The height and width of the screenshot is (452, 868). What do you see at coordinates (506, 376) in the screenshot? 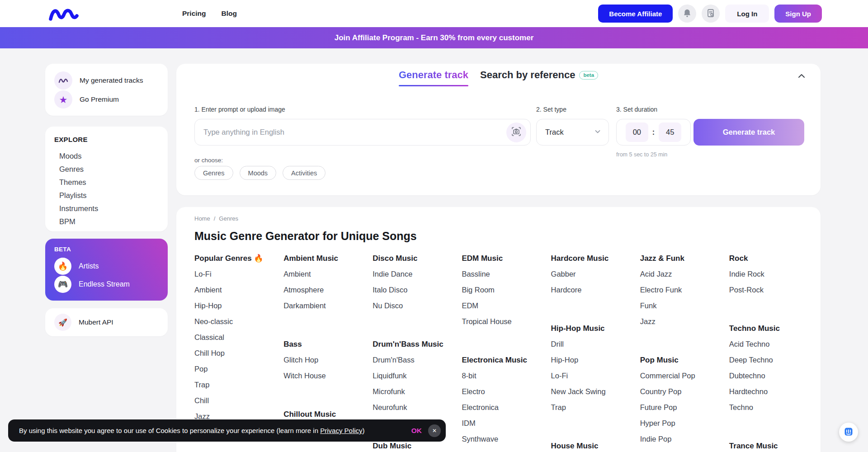
I see `genre-link: 8-bit` at bounding box center [506, 376].